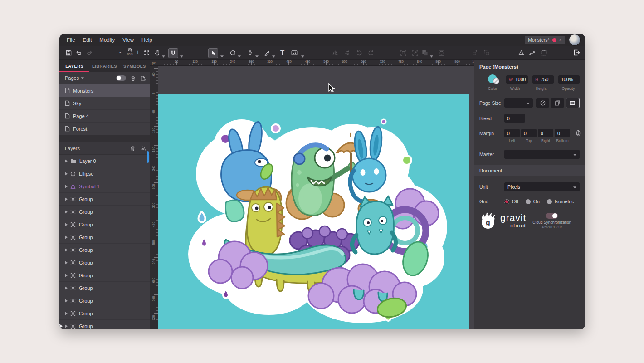 The image size is (644, 363). I want to click on export-icon, so click(576, 53).